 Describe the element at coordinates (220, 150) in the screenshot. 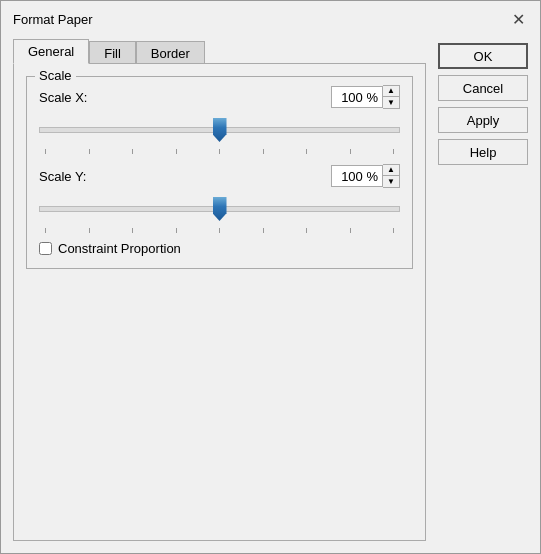

I see `scale-x-ticks` at that location.